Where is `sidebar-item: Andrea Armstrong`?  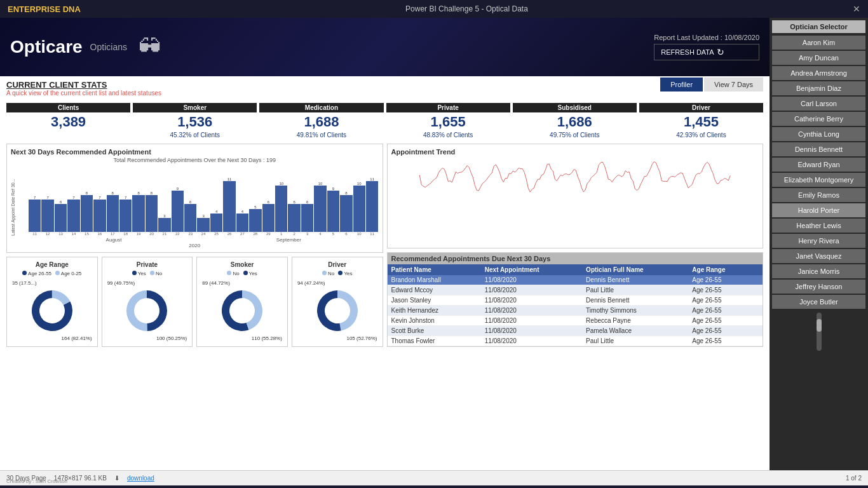
sidebar-item: Andrea Armstrong is located at coordinates (818, 73).